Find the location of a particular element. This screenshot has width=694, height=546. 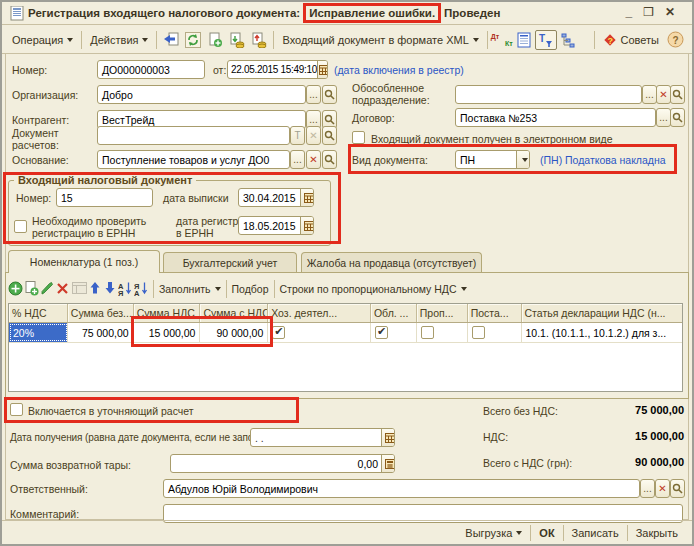

table-row: 20% 75 000,00 15 000,00 90 000,00 10.1. … is located at coordinates (346, 333).